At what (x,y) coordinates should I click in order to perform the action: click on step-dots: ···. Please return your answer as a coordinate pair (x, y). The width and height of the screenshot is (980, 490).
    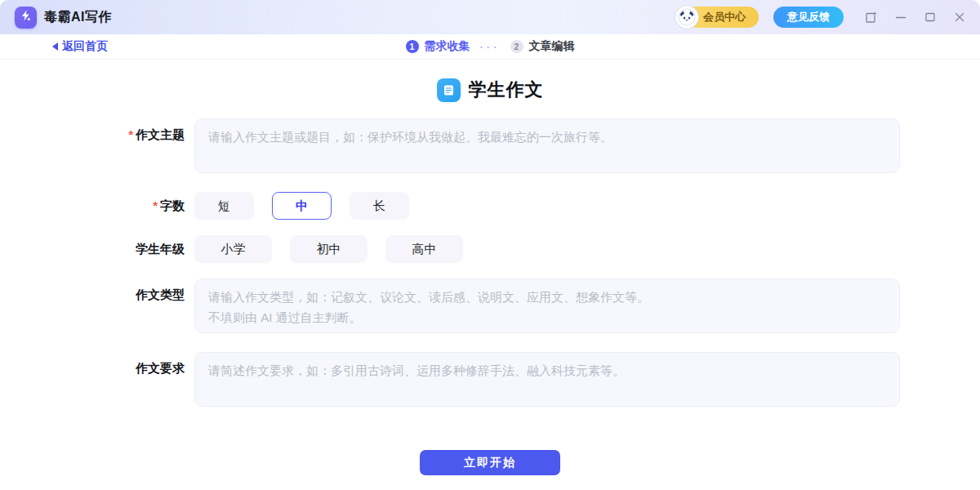
    Looking at the image, I should click on (490, 47).